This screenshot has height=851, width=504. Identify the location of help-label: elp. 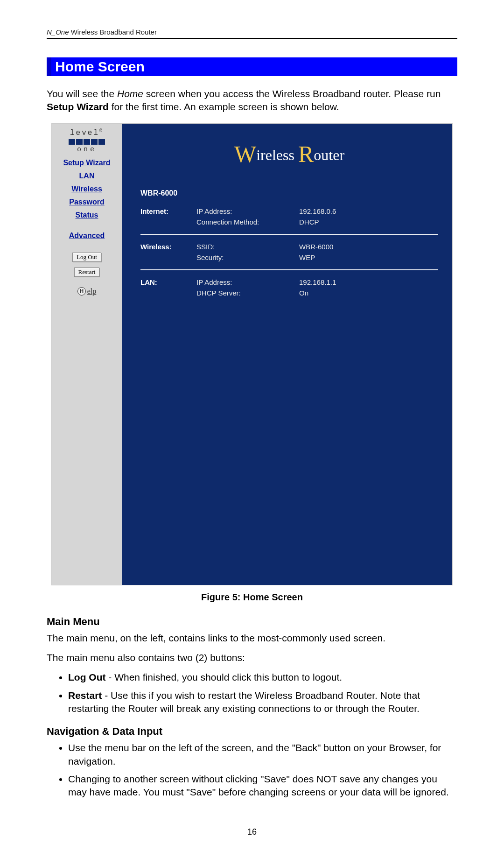
(92, 291).